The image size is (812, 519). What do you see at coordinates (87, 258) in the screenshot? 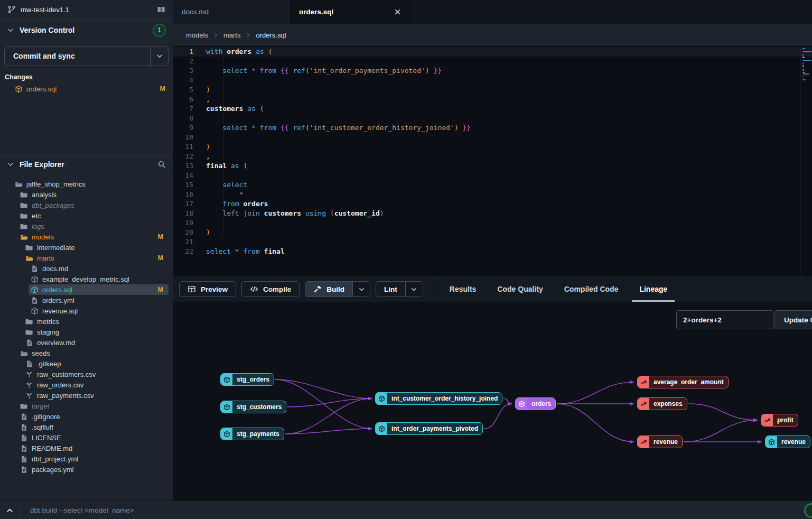
I see `tree-item-marts: martsM` at bounding box center [87, 258].